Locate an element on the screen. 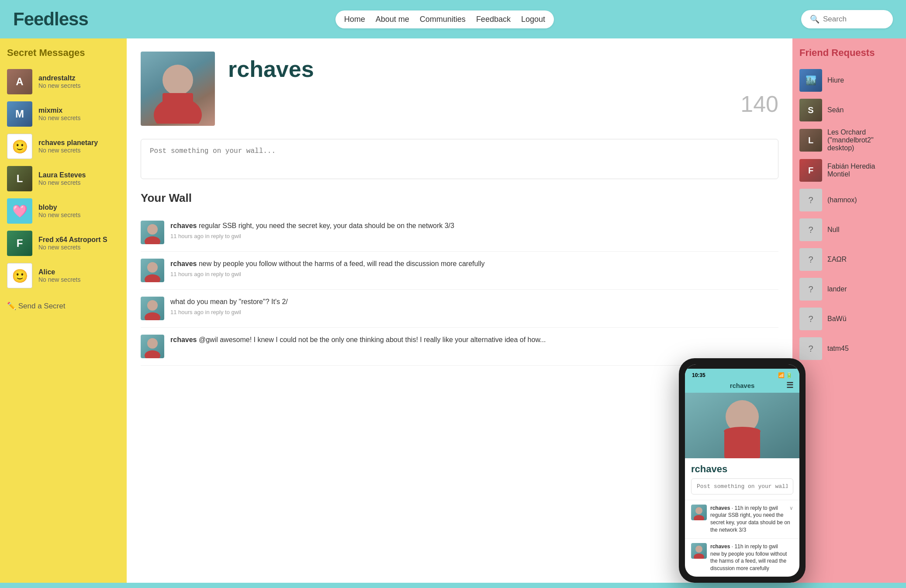 The width and height of the screenshot is (906, 588). contact-name-fred: Fred x64 Astroport S is located at coordinates (73, 240).